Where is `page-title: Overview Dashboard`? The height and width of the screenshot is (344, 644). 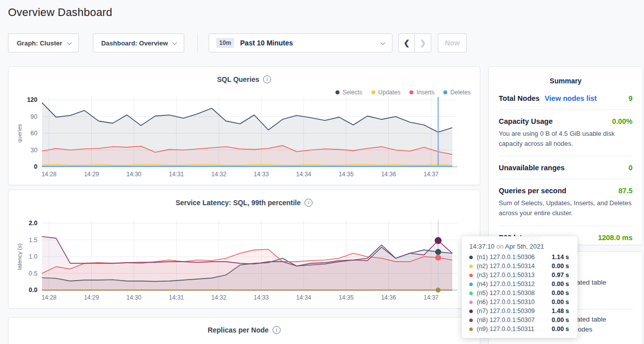
page-title: Overview Dashboard is located at coordinates (60, 12).